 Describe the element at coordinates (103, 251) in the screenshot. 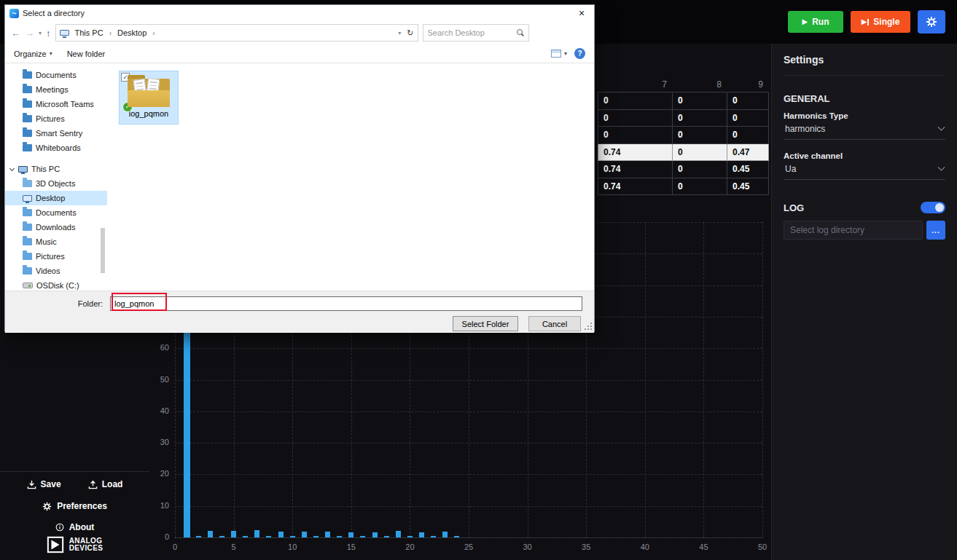

I see `tree-scrollbar` at that location.